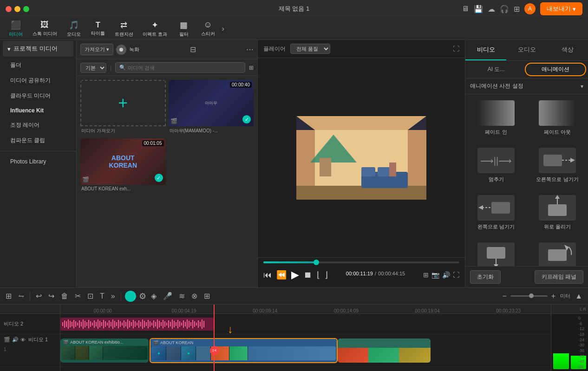  Describe the element at coordinates (310, 49) in the screenshot. I see `quality-select: 전체 품질` at that location.